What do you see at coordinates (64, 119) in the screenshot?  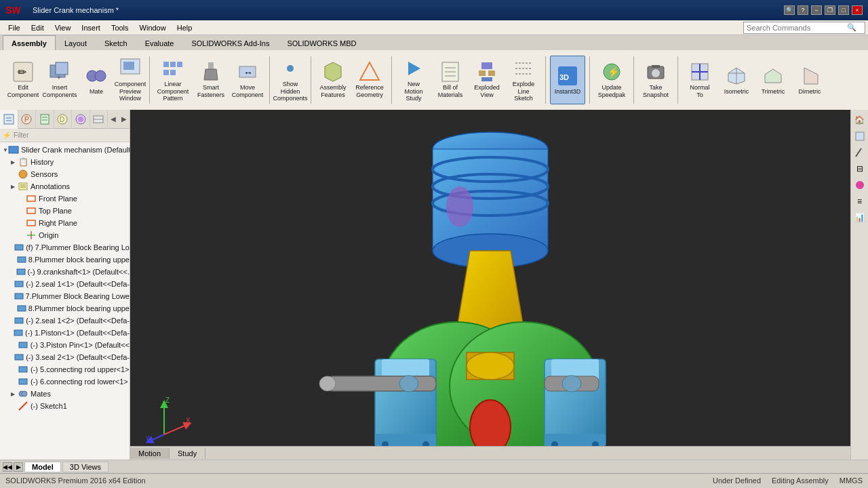 I see `dimension-expert-tab: D` at bounding box center [64, 119].